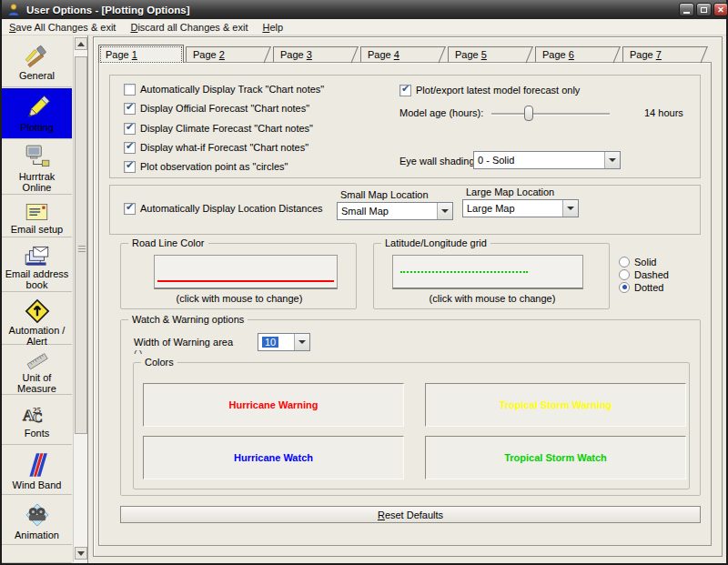  What do you see at coordinates (403, 55) in the screenshot?
I see `tab-page-4: Page 4` at bounding box center [403, 55].